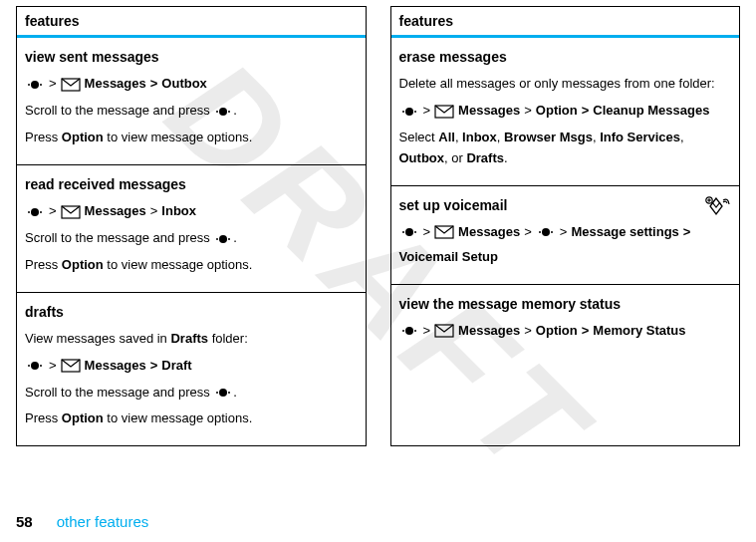 This screenshot has height=542, width=756. What do you see at coordinates (228, 339) in the screenshot?
I see `text: folder:` at bounding box center [228, 339].